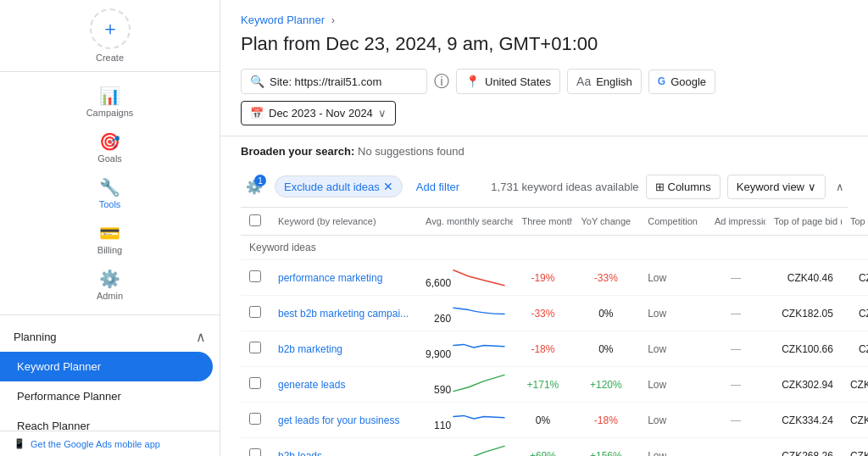 Image resolution: width=868 pixels, height=456 pixels. I want to click on search-engine-value: Google, so click(688, 81).